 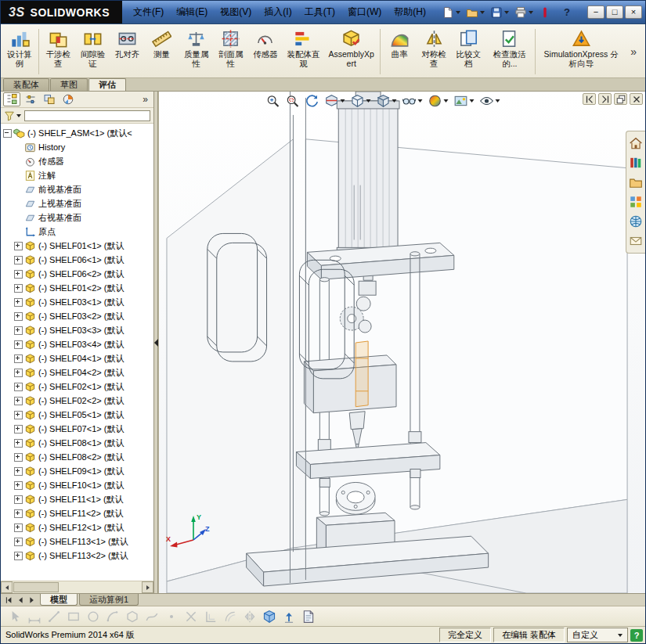 What do you see at coordinates (265, 52) in the screenshot?
I see `sensor-button: 传感器` at bounding box center [265, 52].